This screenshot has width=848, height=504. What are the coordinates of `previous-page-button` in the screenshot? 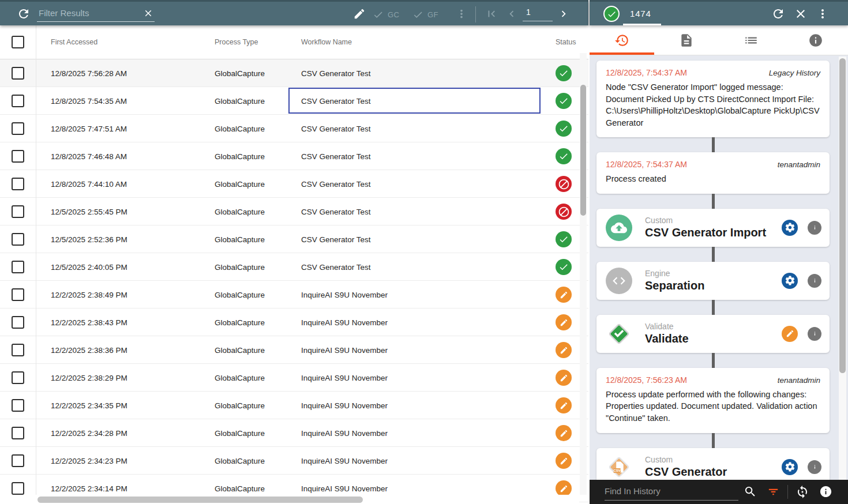 It's located at (512, 14).